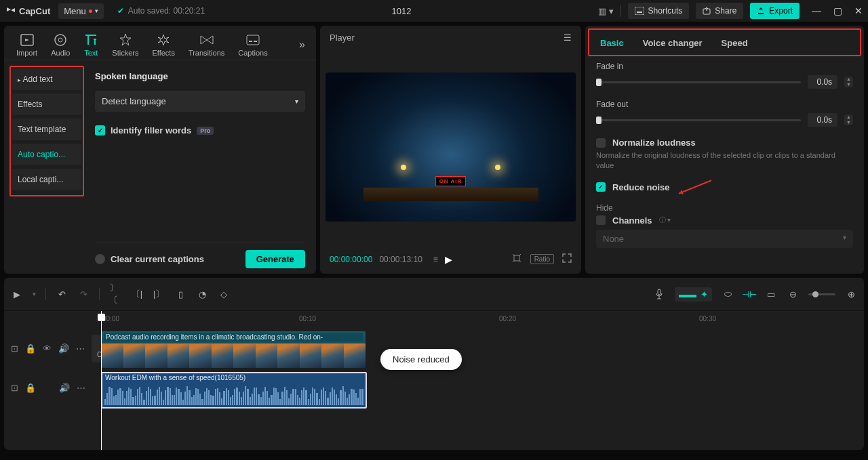  Describe the element at coordinates (659, 11) in the screenshot. I see `shortcuts-button: Shortcuts` at that location.